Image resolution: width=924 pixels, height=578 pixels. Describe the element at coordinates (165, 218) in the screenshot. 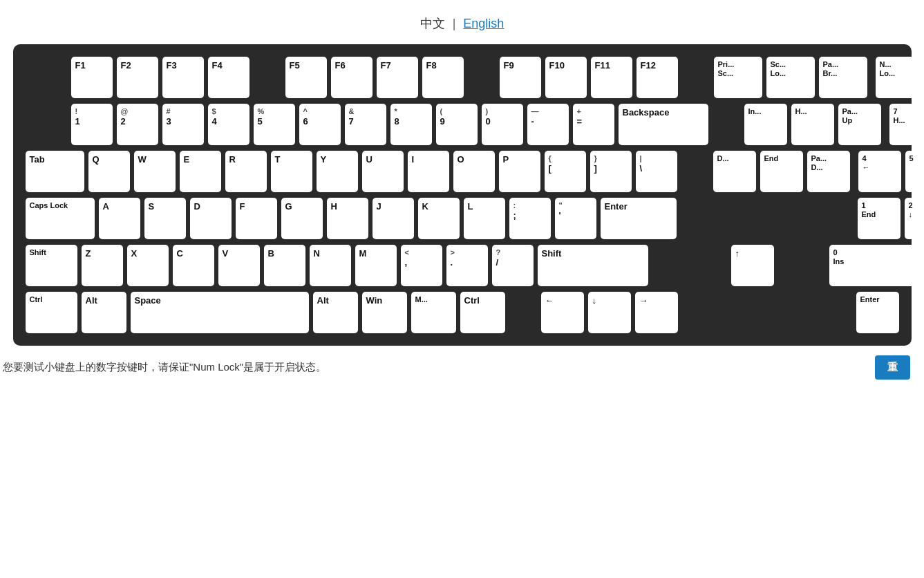

I see `key-s: S` at that location.